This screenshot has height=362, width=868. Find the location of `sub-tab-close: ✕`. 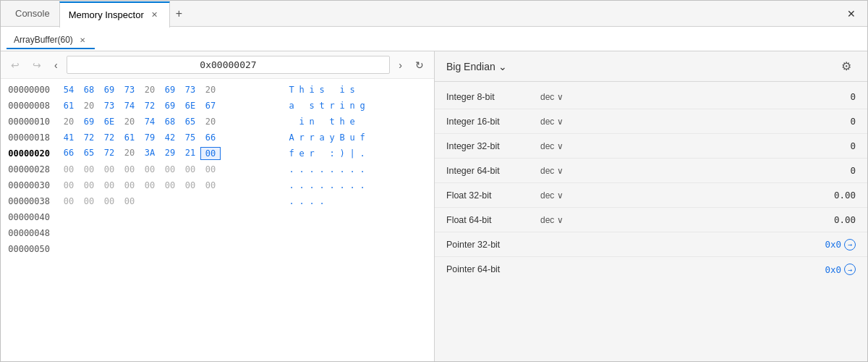

sub-tab-close: ✕ is located at coordinates (82, 41).